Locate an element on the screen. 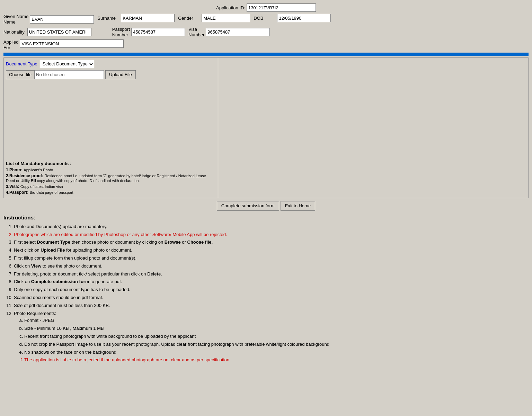 The height and width of the screenshot is (416, 532). doc-type-select: Select Document Type Photo Residence Pro… is located at coordinates (67, 64).